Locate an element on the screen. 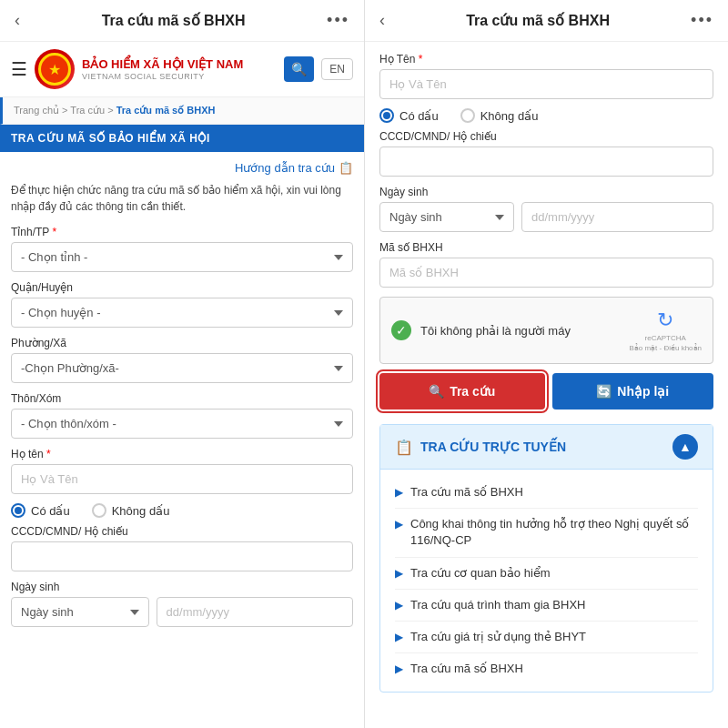 This screenshot has width=728, height=728. rp-accent-radio-group: Có dấu Không dấu is located at coordinates (546, 116).